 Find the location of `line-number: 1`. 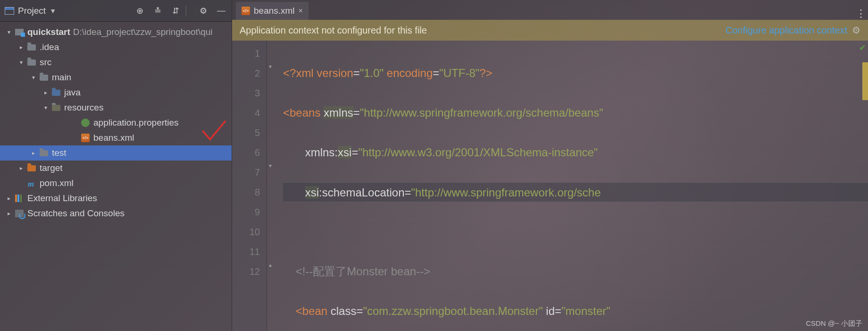

line-number: 1 is located at coordinates (246, 53).